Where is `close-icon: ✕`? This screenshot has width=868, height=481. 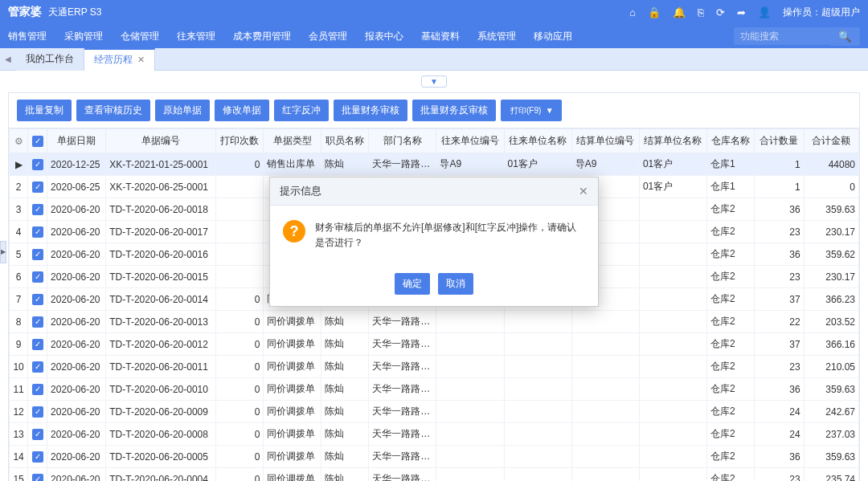
close-icon: ✕ is located at coordinates (583, 191).